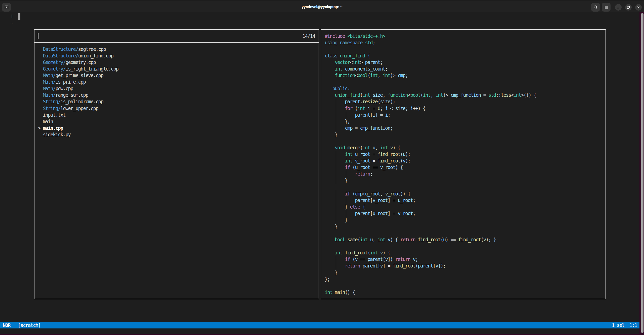  Describe the element at coordinates (81, 62) in the screenshot. I see `picker-item-name: geometry.cpp` at that location.